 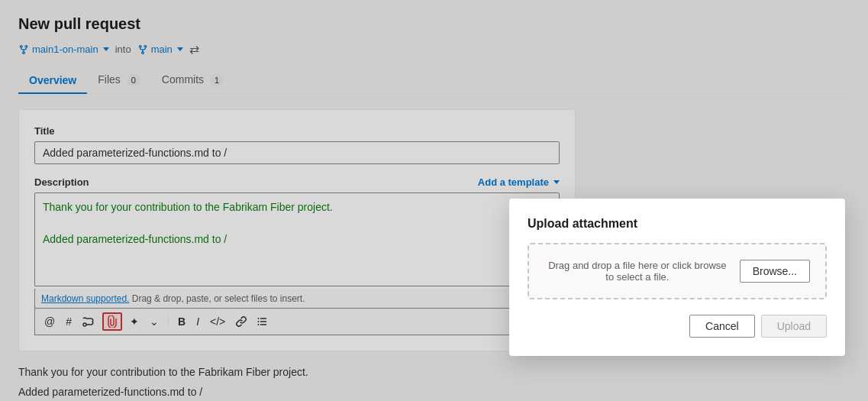 I want to click on upload-drop-text: Drag and drop a file here or click brows…, so click(x=637, y=271).